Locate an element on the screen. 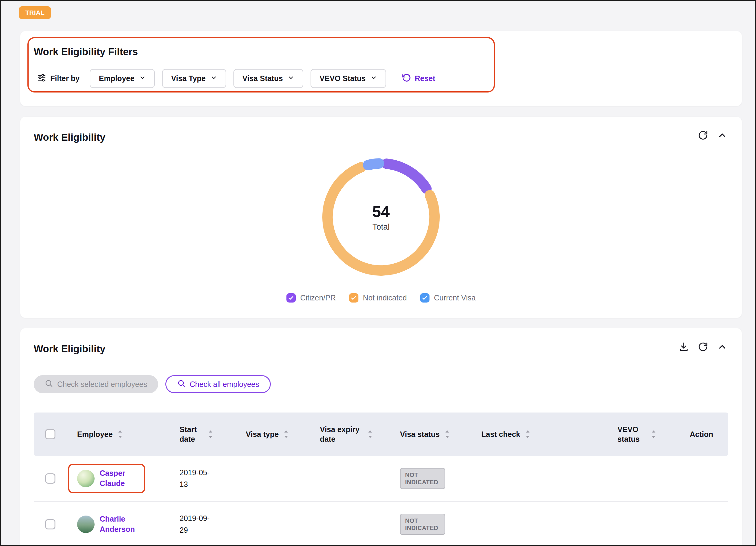 This screenshot has height=546, width=756. start-date-value: 2019-05-13 is located at coordinates (198, 478).